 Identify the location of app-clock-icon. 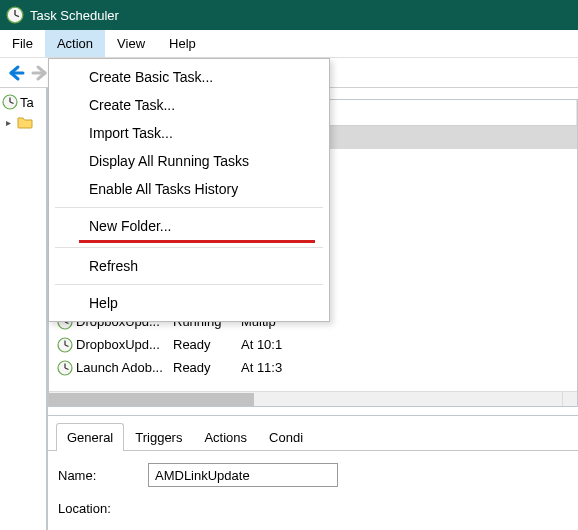
(15, 15).